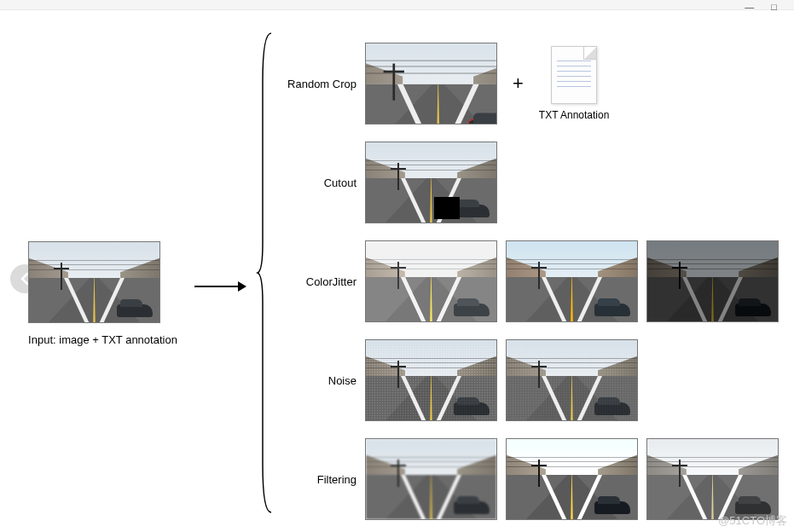 This screenshot has height=532, width=794. Describe the element at coordinates (322, 182) in the screenshot. I see `augmentation-label: Cutout` at that location.